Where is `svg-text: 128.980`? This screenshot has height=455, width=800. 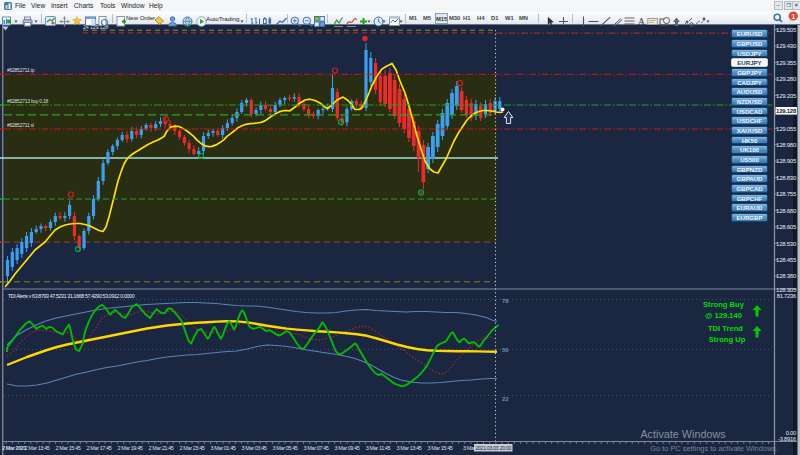 svg-text: 128.980 is located at coordinates (786, 145).